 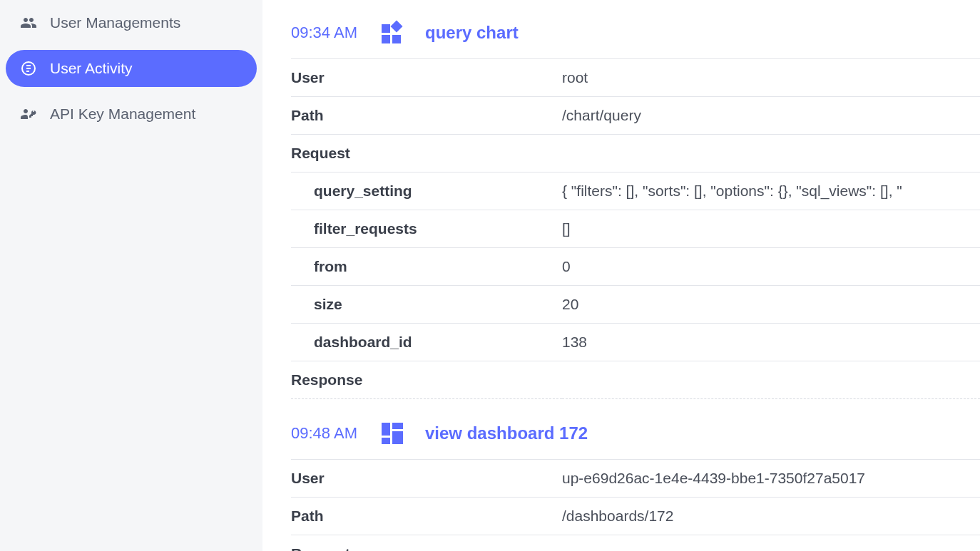 What do you see at coordinates (116, 23) in the screenshot?
I see `sidebar-item-label: User Managements` at bounding box center [116, 23].